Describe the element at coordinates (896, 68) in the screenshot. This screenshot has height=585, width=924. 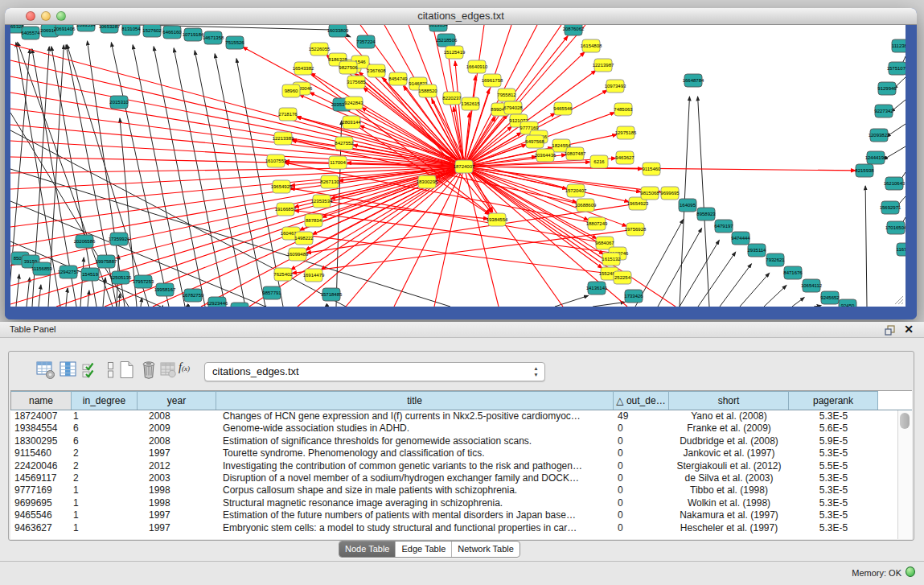
I see `graph-node: 15751074` at that location.